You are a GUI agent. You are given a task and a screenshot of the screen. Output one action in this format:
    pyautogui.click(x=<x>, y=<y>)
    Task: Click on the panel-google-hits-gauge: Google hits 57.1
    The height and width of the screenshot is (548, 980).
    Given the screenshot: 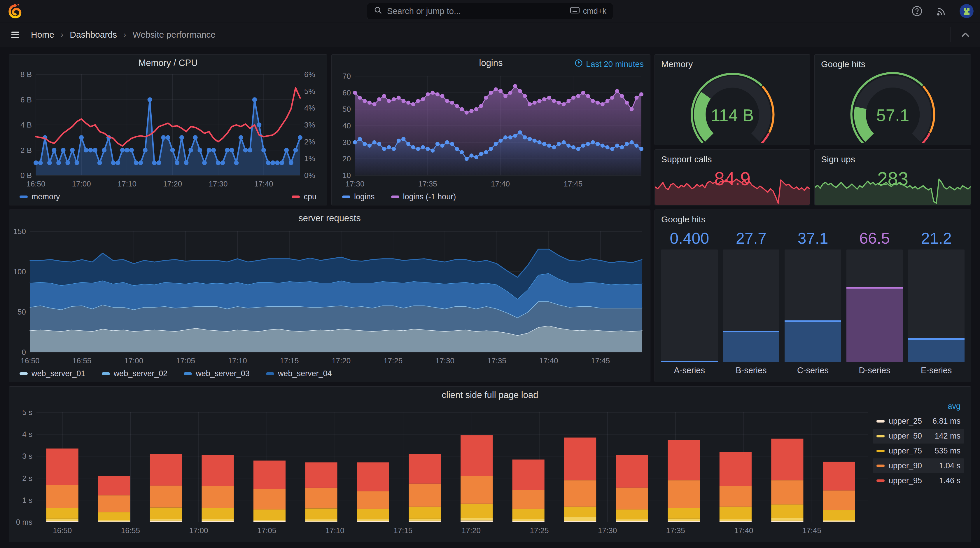 What is the action you would take?
    pyautogui.click(x=893, y=100)
    